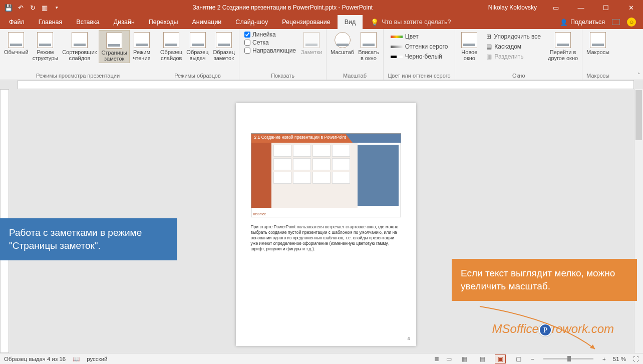 The width and height of the screenshot is (643, 364). What do you see at coordinates (31, 8) in the screenshot?
I see `quick-access-toolbar: 💾 ↶ ↻ ▥ ▾` at bounding box center [31, 8].